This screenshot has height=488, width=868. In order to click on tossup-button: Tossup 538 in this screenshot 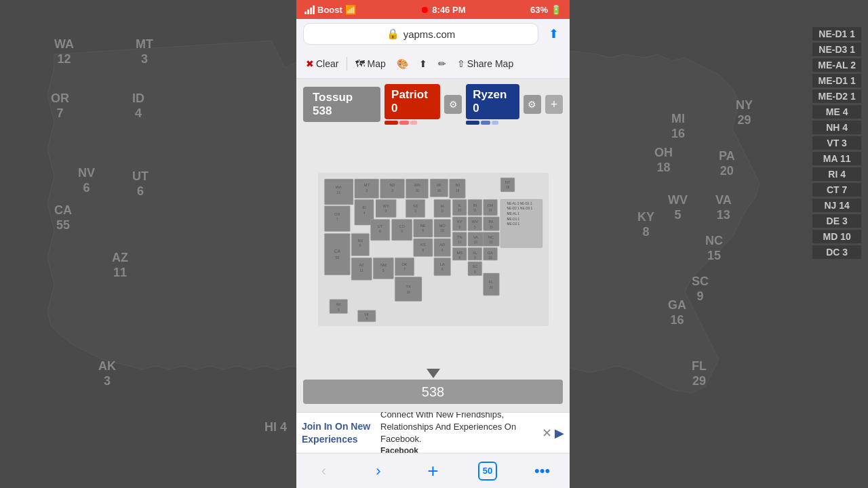, I will do `click(342, 104)`.